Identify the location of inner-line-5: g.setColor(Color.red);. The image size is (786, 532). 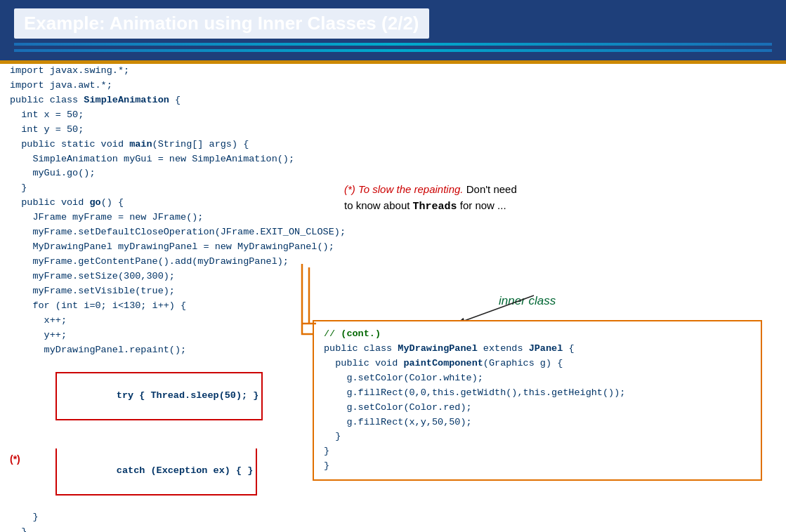
(537, 408).